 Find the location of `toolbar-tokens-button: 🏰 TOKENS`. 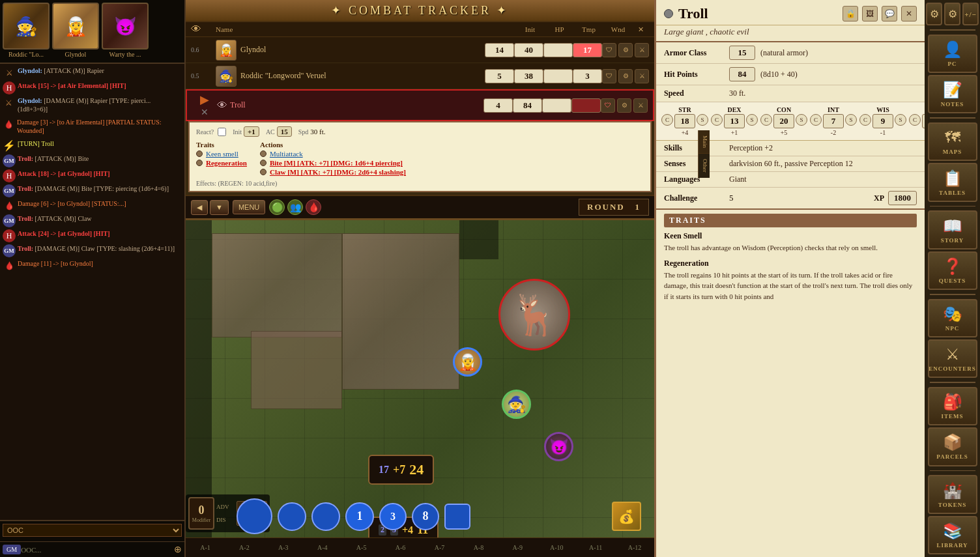

toolbar-tokens-button: 🏰 TOKENS is located at coordinates (953, 494).